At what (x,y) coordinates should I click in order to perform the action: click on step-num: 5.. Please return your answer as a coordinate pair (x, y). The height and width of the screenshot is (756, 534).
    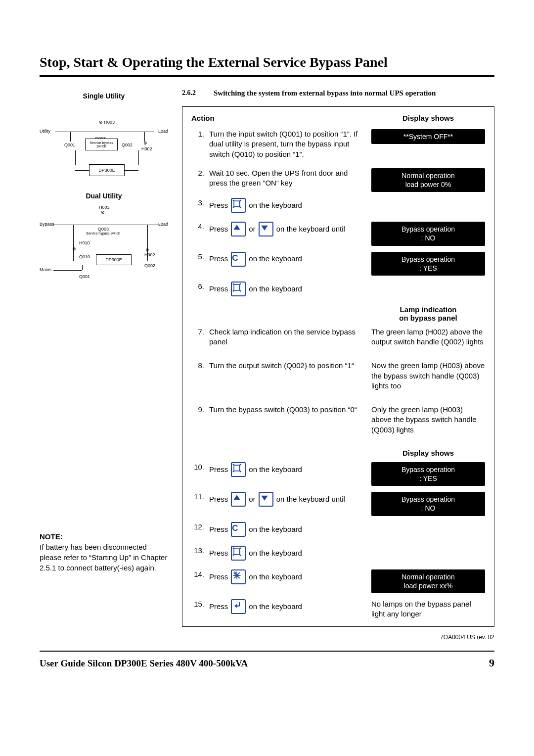
    Looking at the image, I should click on (198, 257).